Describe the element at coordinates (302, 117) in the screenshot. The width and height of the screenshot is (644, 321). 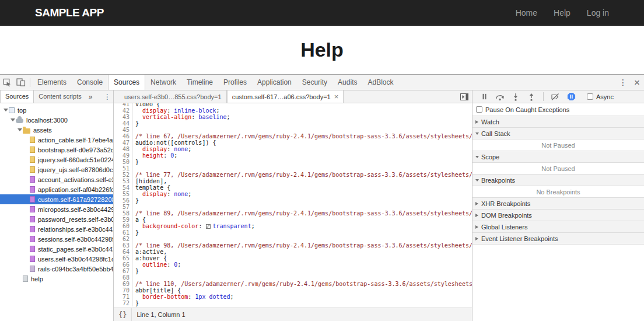
I see `code-line-content: vertical-align: baseline;` at that location.